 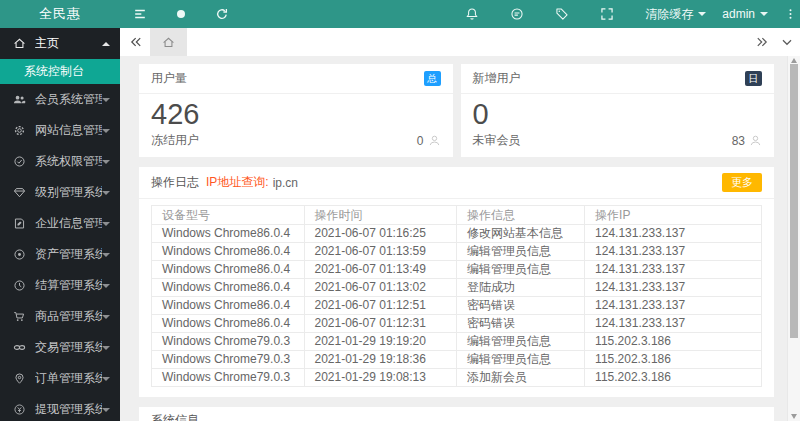 I want to click on theme-dot-icon, so click(x=181, y=14).